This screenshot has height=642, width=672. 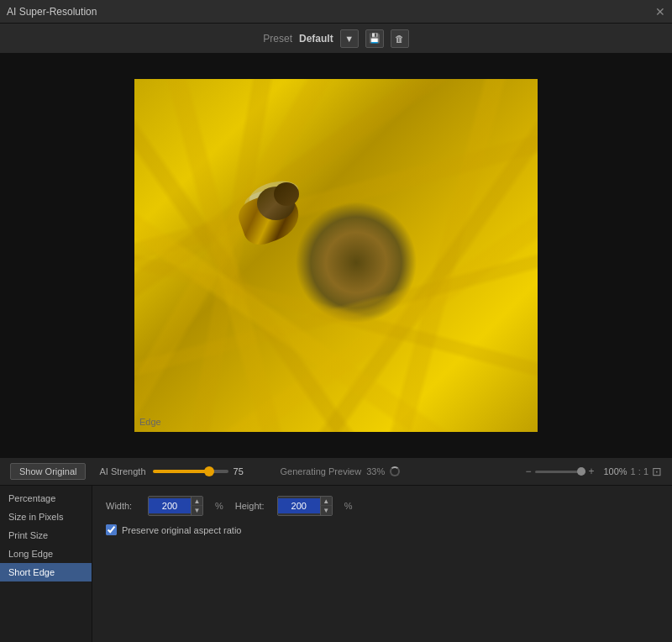 What do you see at coordinates (640, 471) in the screenshot?
I see `zoom-ratio: 1` at bounding box center [640, 471].